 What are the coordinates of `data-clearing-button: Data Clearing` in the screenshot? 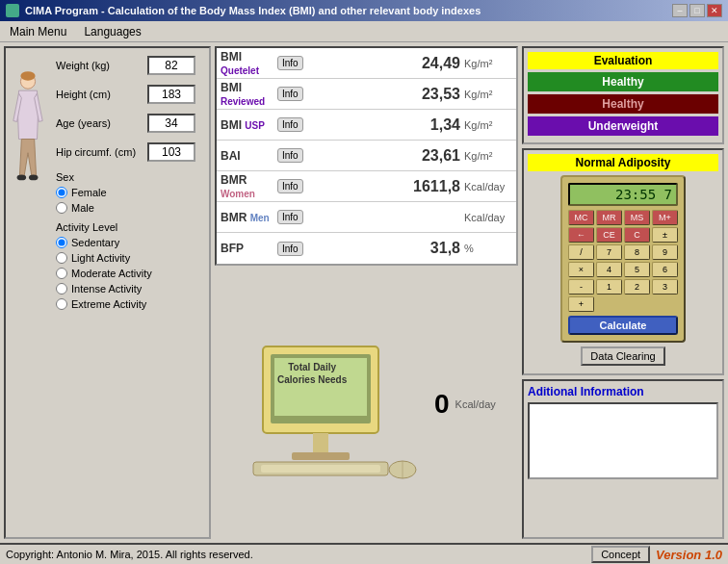 It's located at (622, 356).